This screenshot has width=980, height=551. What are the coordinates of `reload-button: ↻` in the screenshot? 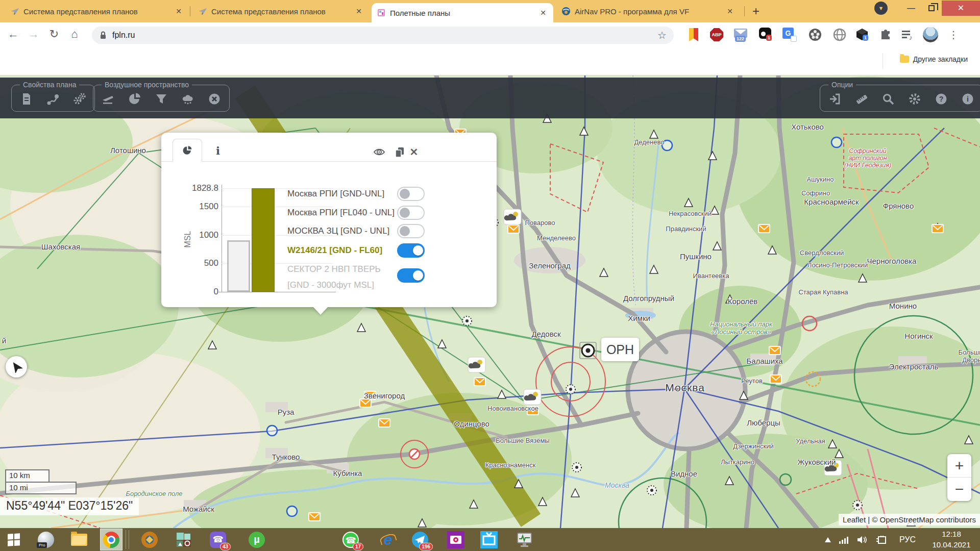 It's located at (54, 34).